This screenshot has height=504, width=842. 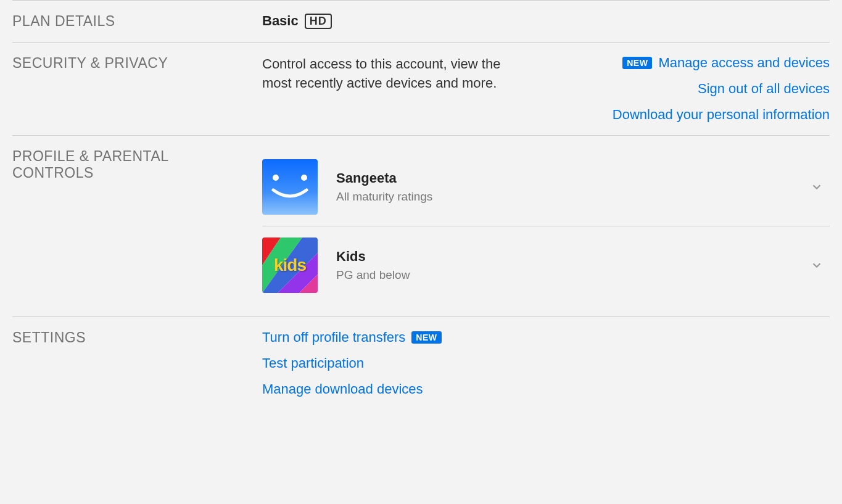 I want to click on profile-transfers-link: Turn off profile transfers, so click(x=334, y=337).